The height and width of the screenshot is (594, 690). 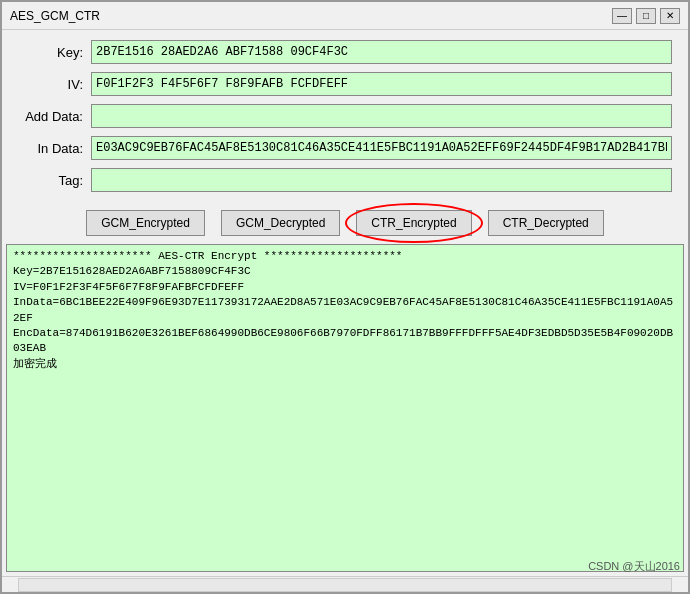 I want to click on watermark: CSDN @天山2016, so click(x=634, y=566).